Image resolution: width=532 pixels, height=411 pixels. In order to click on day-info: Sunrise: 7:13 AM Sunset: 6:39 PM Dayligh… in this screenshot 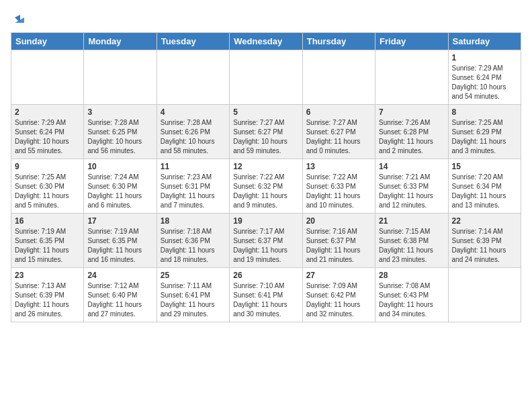, I will do `click(47, 300)`.